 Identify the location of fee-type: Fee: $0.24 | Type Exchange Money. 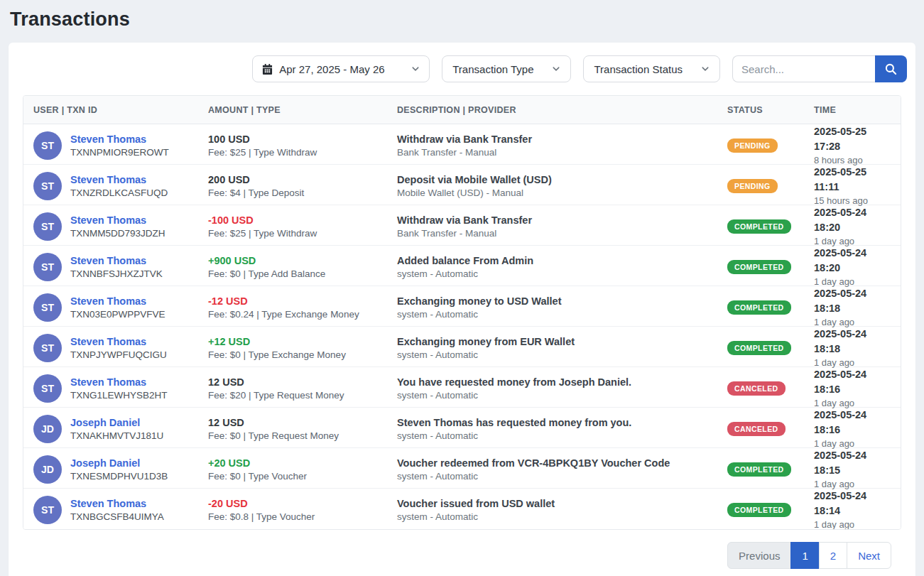
(303, 315).